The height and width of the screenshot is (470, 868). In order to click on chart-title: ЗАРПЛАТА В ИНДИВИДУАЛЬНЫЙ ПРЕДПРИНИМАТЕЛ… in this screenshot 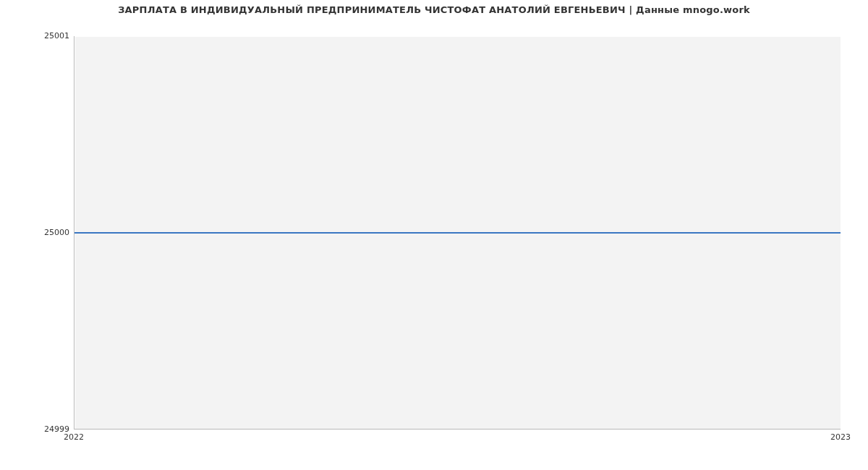, I will do `click(434, 10)`.